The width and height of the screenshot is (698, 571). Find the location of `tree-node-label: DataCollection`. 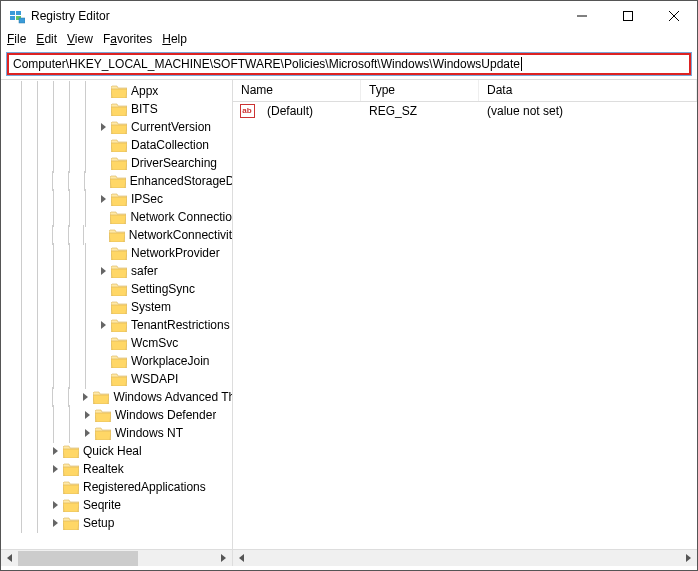

tree-node-label: DataCollection is located at coordinates (170, 145).